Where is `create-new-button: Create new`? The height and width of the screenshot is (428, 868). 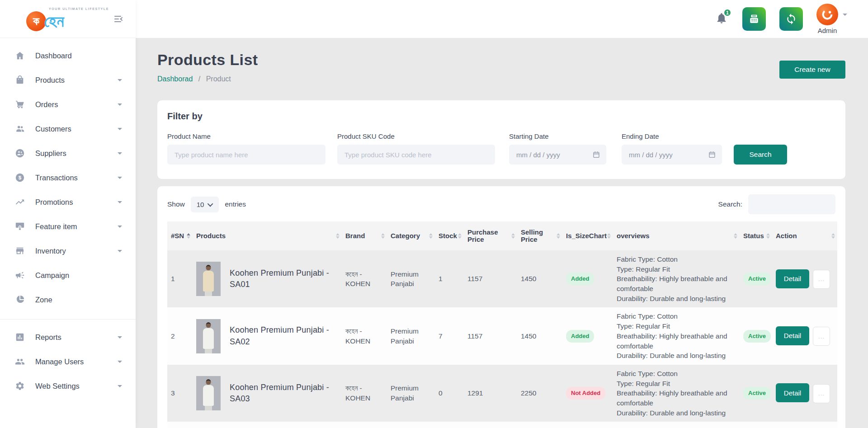
create-new-button: Create new is located at coordinates (812, 70).